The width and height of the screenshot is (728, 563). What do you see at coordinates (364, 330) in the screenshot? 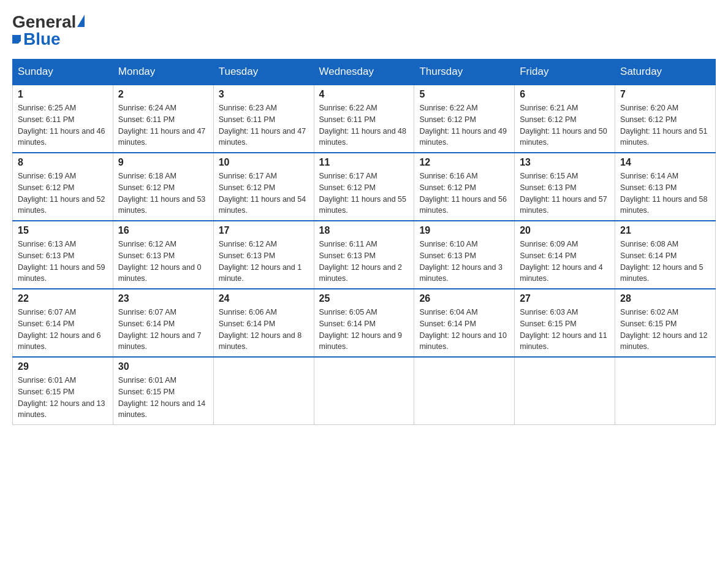
I see `day-info: Sunrise: 6:05 AMSunset: 6:14 PMDaylight:…` at bounding box center [364, 330].